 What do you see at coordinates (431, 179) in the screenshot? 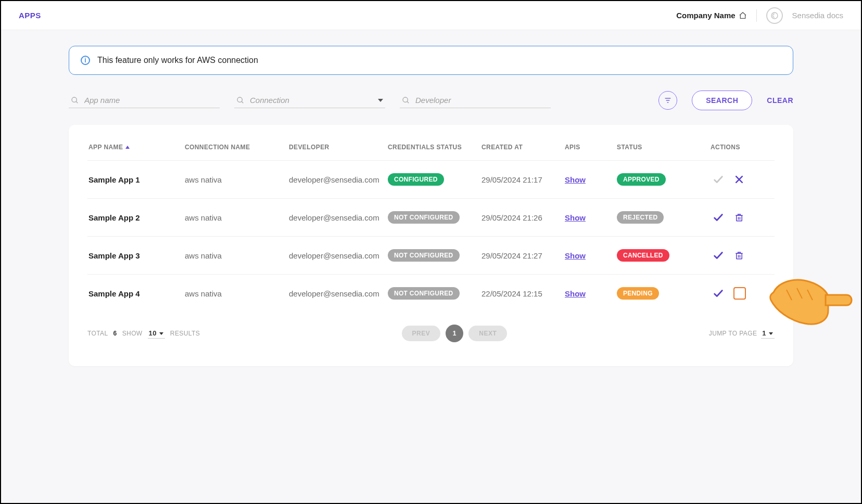
I see `table-row: Sample App 1aws nativadeveloper@sensedia…` at bounding box center [431, 179].